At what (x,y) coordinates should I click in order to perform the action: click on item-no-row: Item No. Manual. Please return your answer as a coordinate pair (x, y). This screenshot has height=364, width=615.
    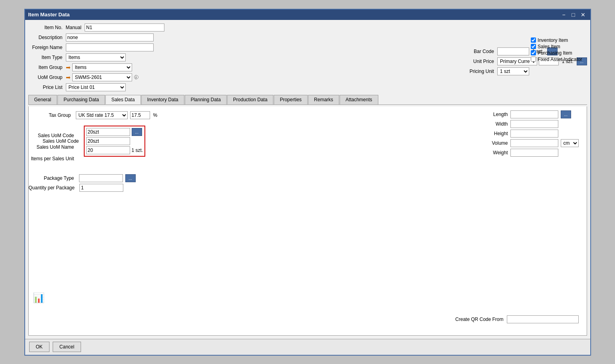
    Looking at the image, I should click on (243, 28).